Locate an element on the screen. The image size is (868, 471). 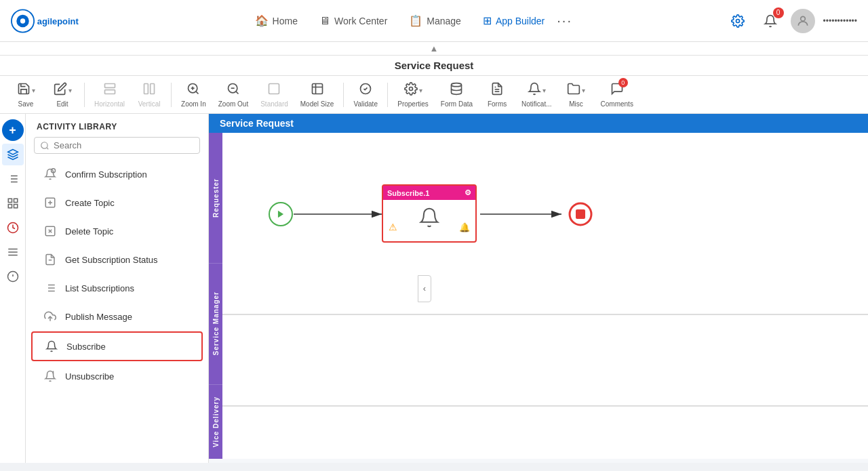
edit-arrow: ▾ is located at coordinates (71, 91).